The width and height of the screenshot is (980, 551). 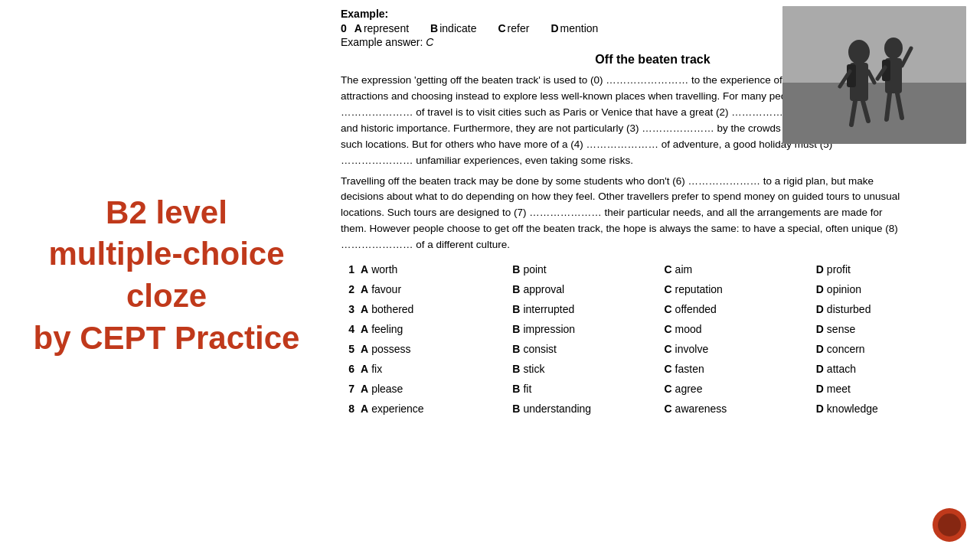 I want to click on opt-b-text: consist, so click(x=540, y=349).